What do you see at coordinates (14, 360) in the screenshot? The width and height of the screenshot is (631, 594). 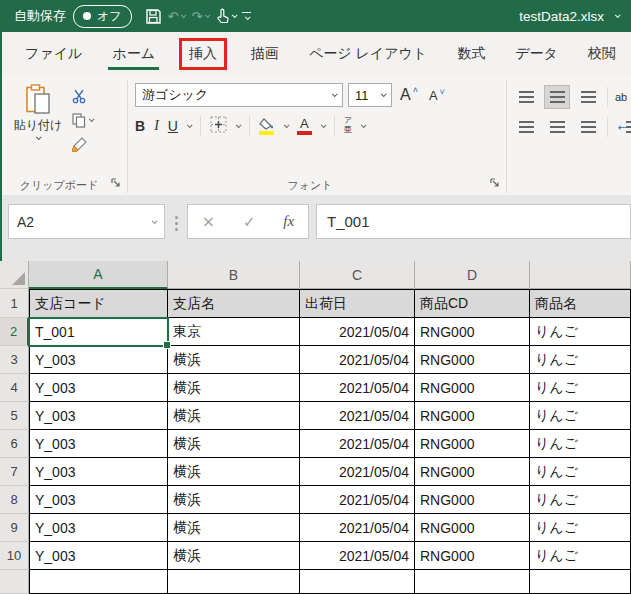 I see `row-header-3: 3` at bounding box center [14, 360].